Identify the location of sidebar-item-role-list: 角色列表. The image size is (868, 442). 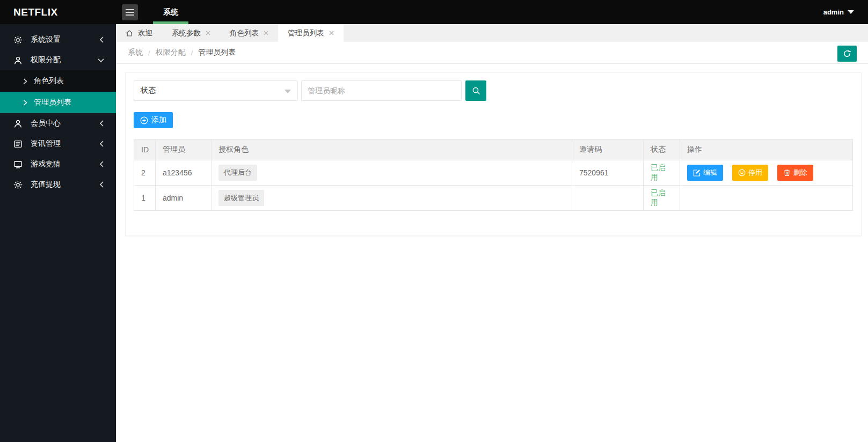
(58, 81).